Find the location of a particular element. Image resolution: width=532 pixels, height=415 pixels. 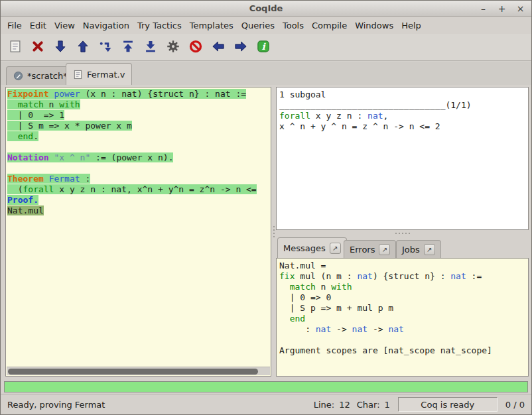

menu-windows: Windows is located at coordinates (374, 25).